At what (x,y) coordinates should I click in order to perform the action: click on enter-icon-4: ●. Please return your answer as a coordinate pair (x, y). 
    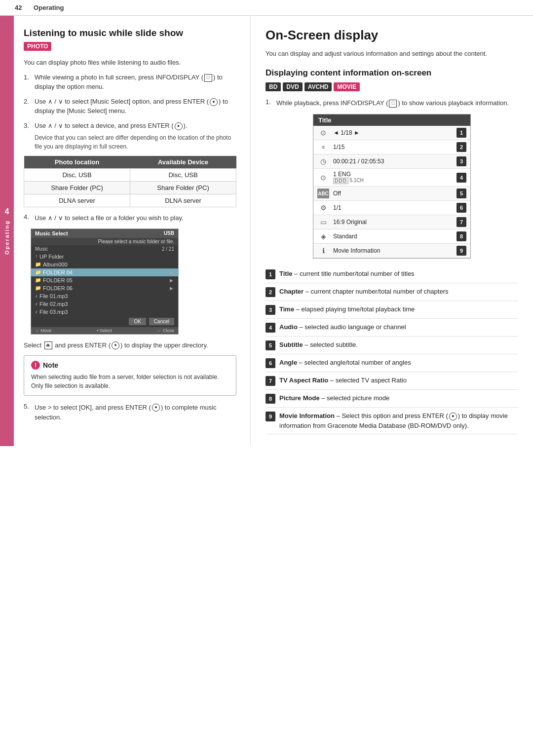
    Looking at the image, I should click on (156, 408).